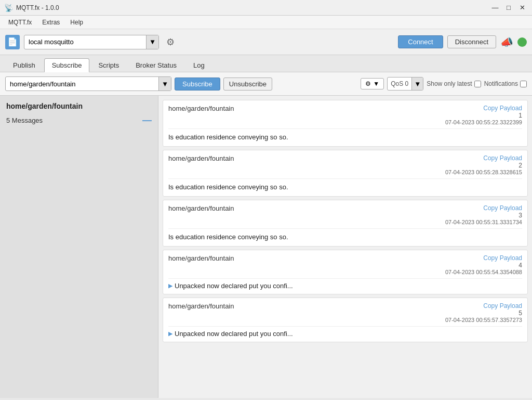 This screenshot has height=400, width=532. What do you see at coordinates (37, 8) in the screenshot?
I see `app-title: MQTT.fx - 1.0.0` at bounding box center [37, 8].